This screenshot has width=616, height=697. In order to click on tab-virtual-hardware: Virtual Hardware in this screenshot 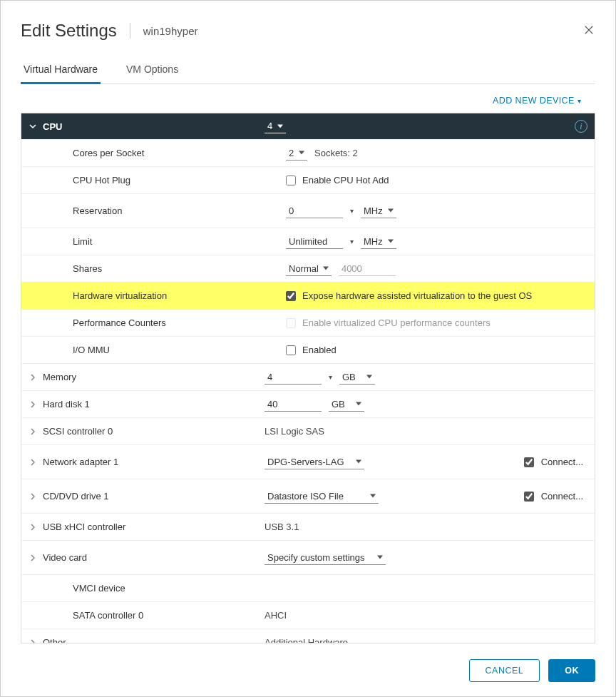, I will do `click(61, 71)`.